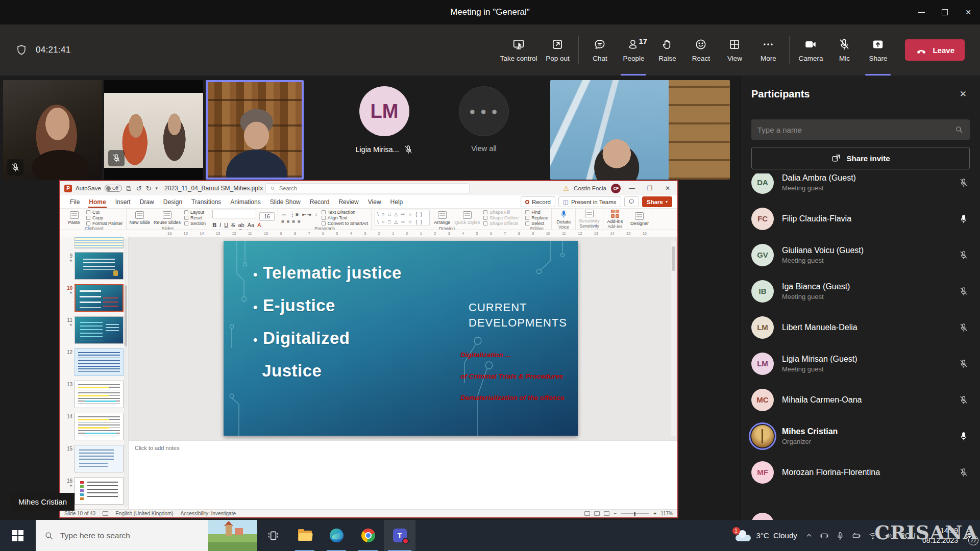 Image resolution: width=980 pixels, height=551 pixels. Describe the element at coordinates (368, 188) in the screenshot. I see `office-search-box: Search` at that location.